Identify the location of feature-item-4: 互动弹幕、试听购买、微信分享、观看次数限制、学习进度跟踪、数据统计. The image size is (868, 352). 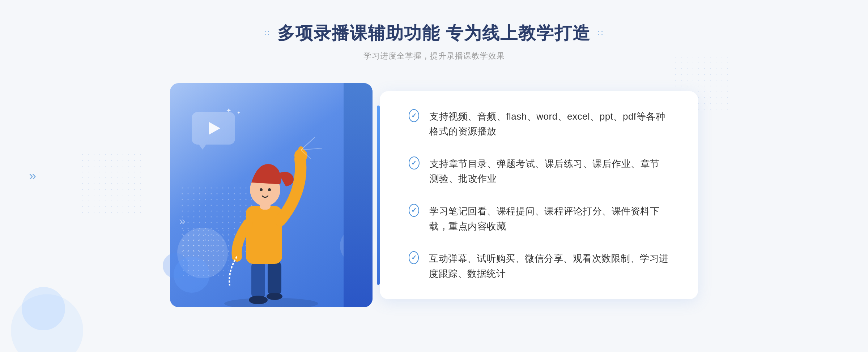
(539, 266).